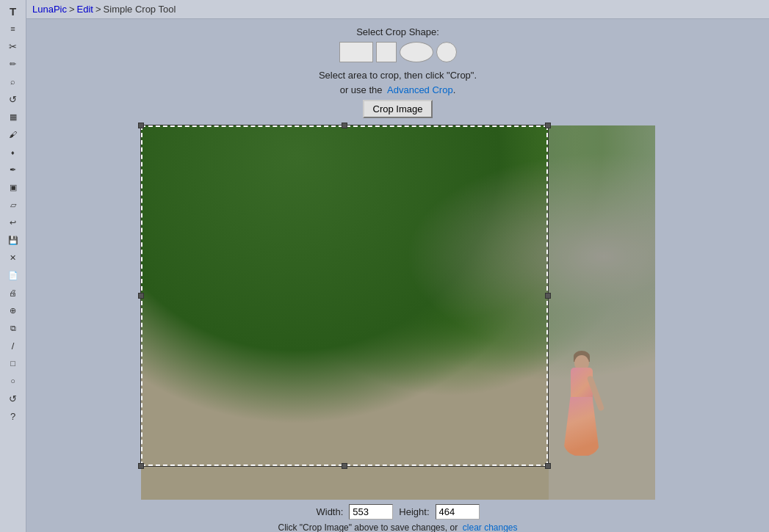  What do you see at coordinates (13, 99) in the screenshot?
I see `tool-rotate: ↺` at bounding box center [13, 99].